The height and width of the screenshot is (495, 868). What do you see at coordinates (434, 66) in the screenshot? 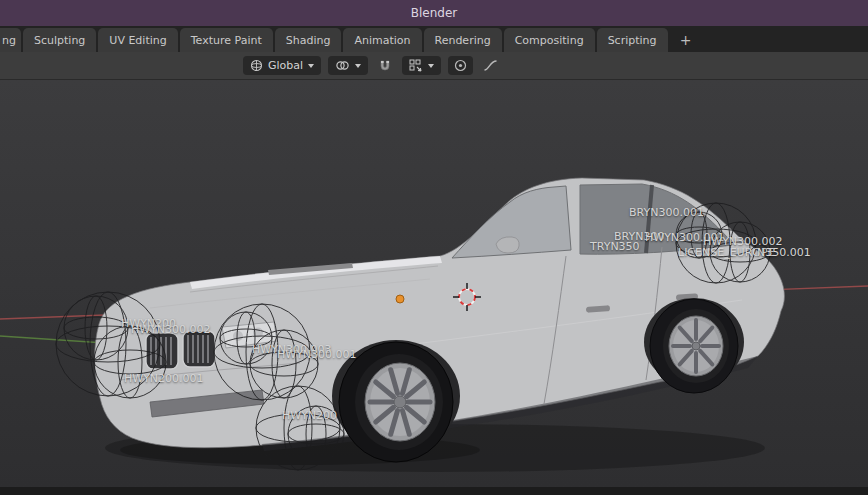
I see `viewport-header: Global` at bounding box center [434, 66].